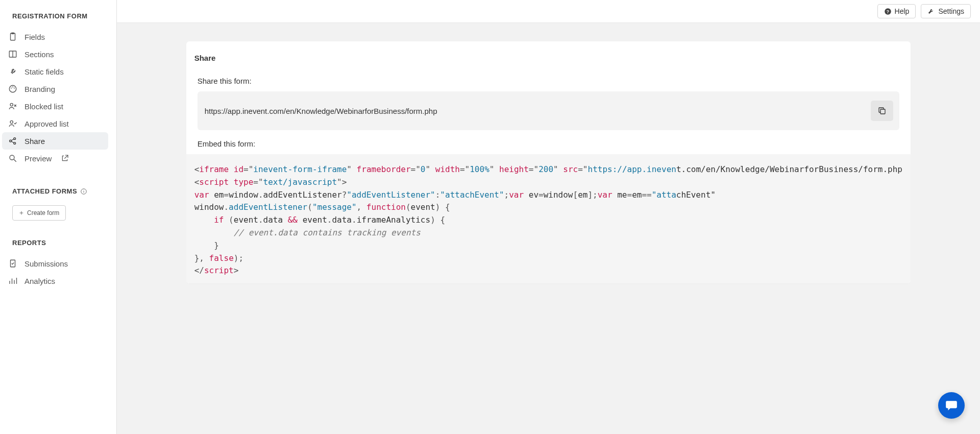 The height and width of the screenshot is (434, 980). What do you see at coordinates (13, 281) in the screenshot?
I see `chart-icon` at bounding box center [13, 281].